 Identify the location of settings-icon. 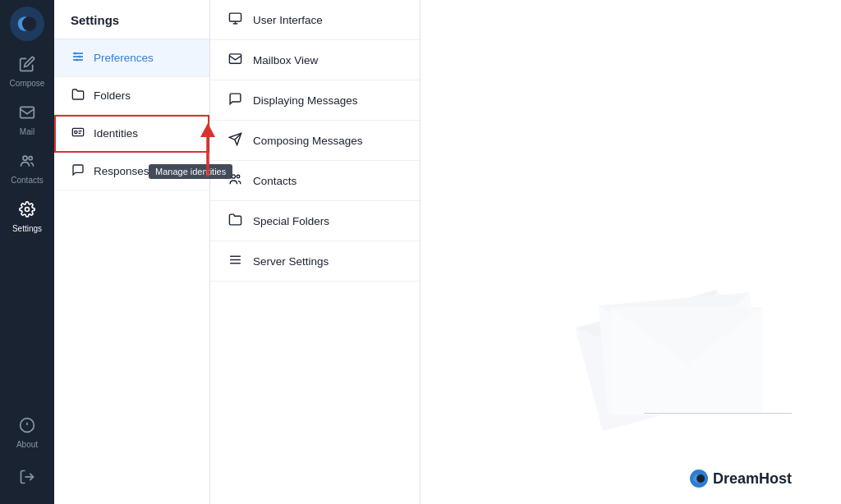
(27, 212).